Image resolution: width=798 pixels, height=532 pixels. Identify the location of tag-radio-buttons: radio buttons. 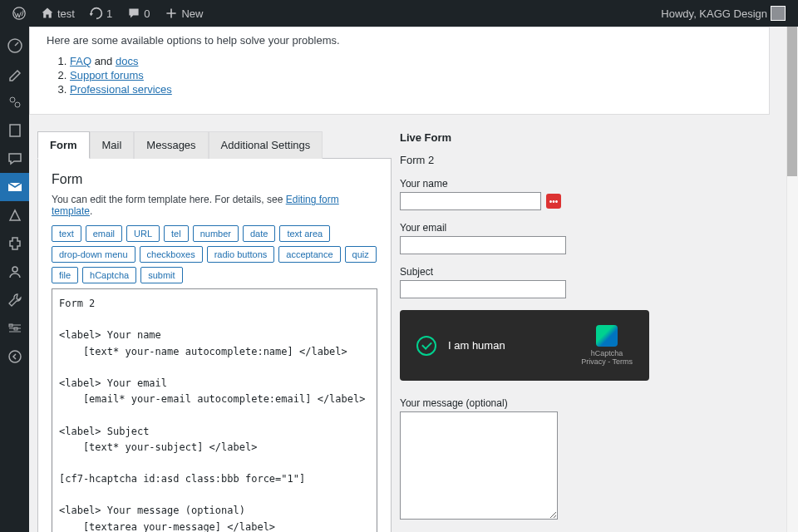
(241, 254).